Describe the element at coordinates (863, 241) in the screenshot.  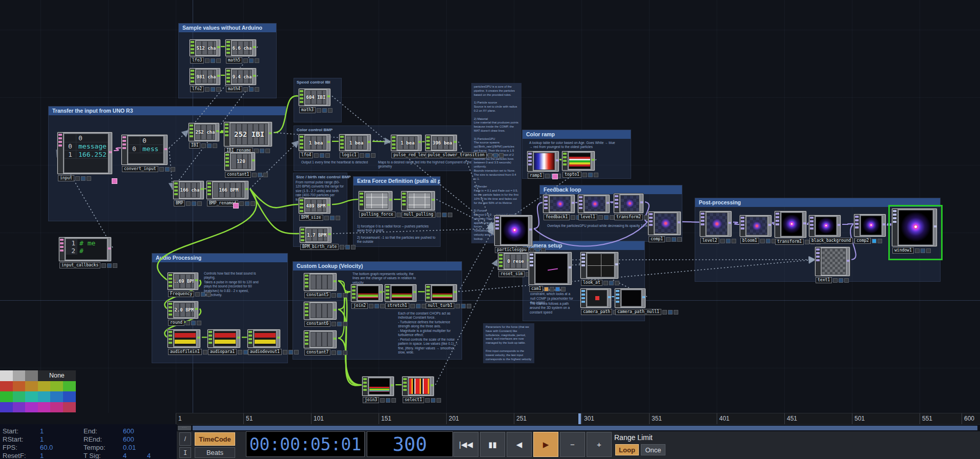
I see `node-label: comp2` at that location.